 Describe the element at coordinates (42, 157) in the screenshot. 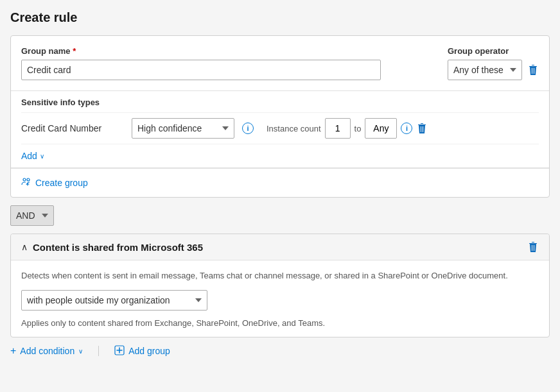

I see `add-chevron-icon: ∨` at that location.